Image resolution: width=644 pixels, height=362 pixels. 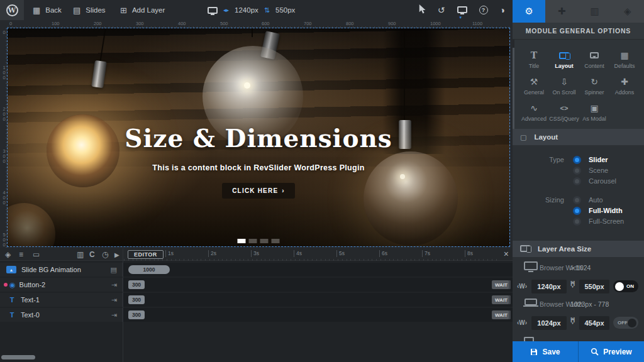 I want to click on gear-icon: ⚙, so click(x=528, y=11).